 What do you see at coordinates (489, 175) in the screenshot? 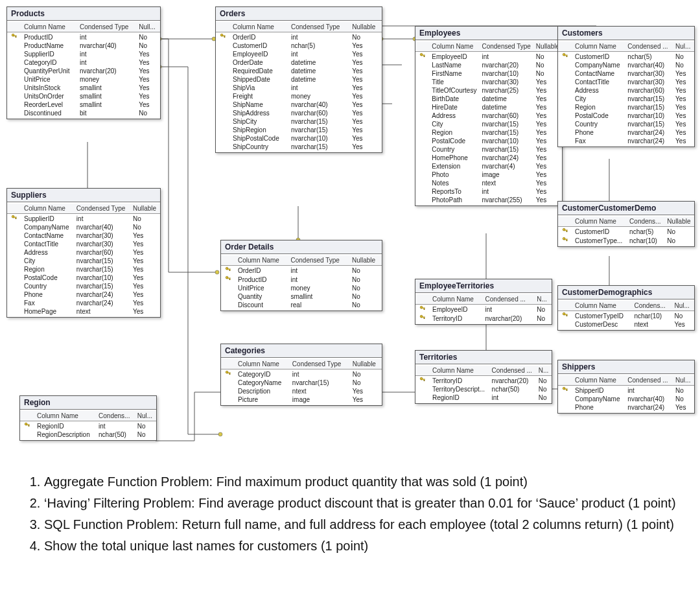
I see `column-row: PhotoimageYes` at bounding box center [489, 175].